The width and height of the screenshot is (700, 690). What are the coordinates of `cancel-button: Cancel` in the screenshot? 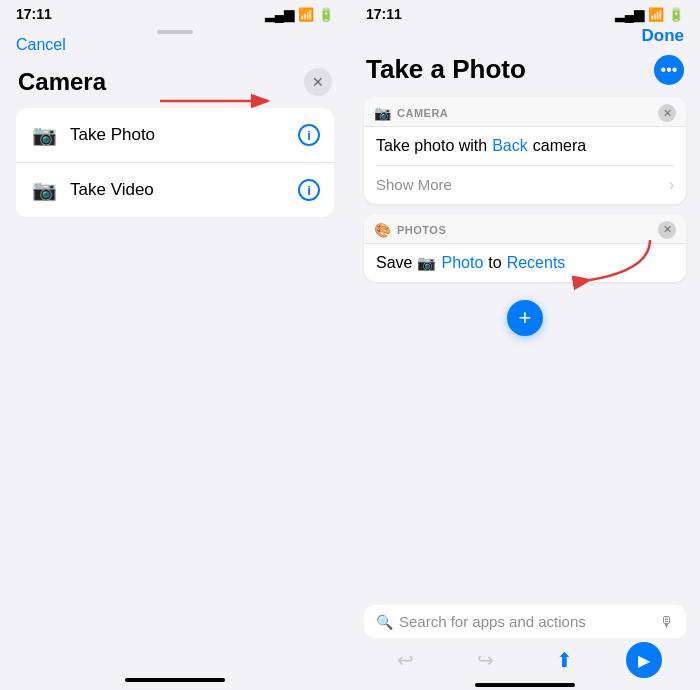 It's located at (41, 45).